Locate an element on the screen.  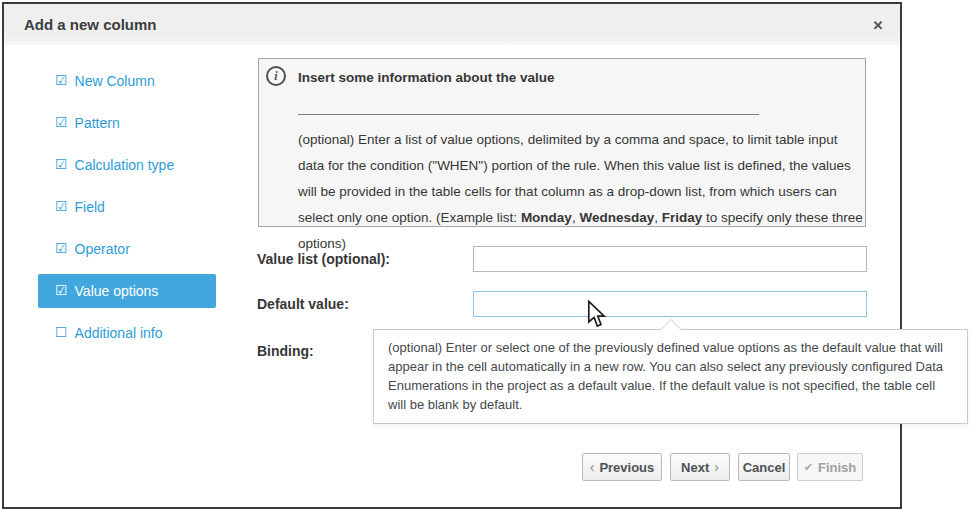
wizard-step-new-column: ☑New Column is located at coordinates (127, 81).